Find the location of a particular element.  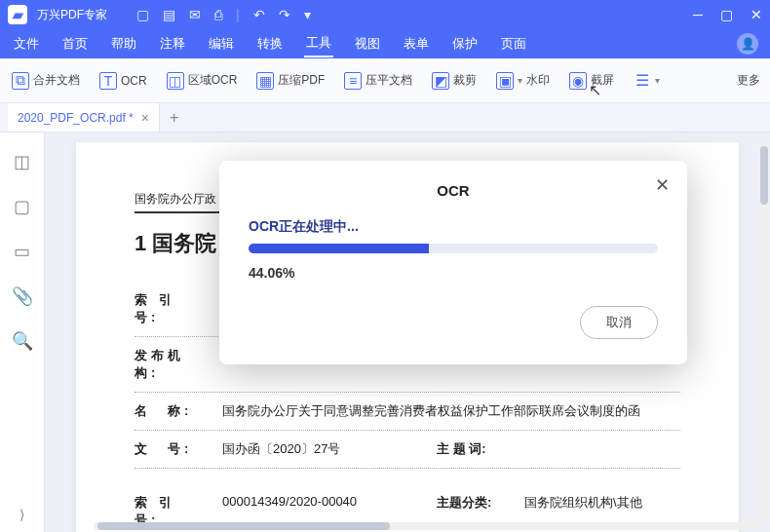

crop-label: 裁剪 is located at coordinates (465, 80).